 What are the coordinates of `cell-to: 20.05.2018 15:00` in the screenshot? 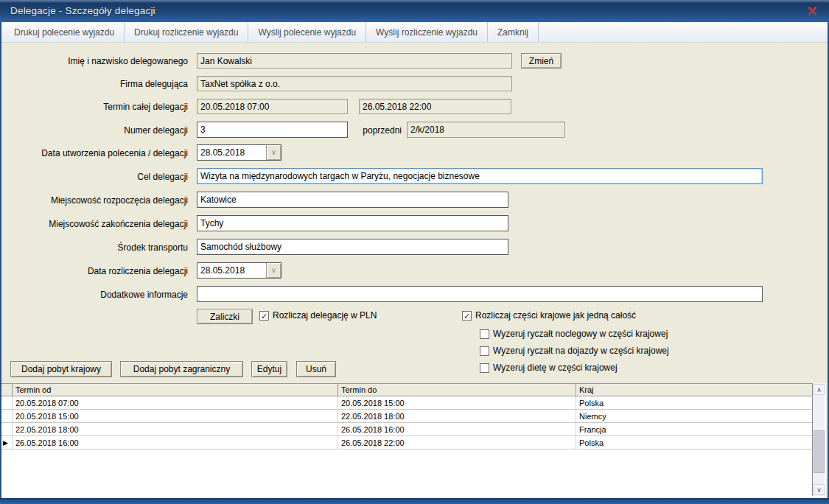 It's located at (457, 403).